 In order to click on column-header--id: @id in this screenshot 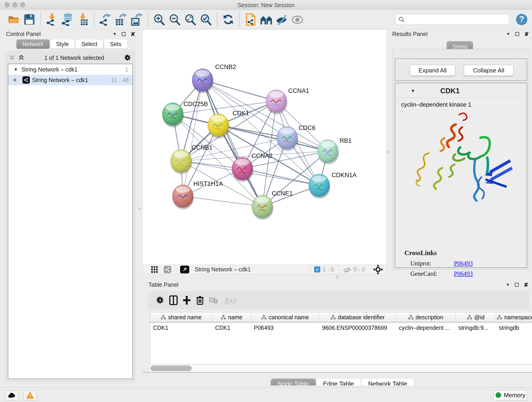, I will do `click(476, 317)`.